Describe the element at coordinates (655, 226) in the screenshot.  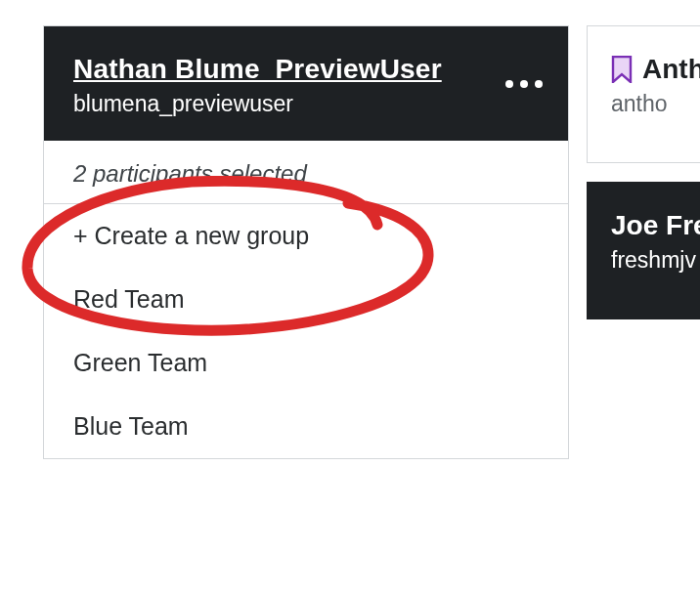
I see `user-card-name: Joe Fre` at that location.